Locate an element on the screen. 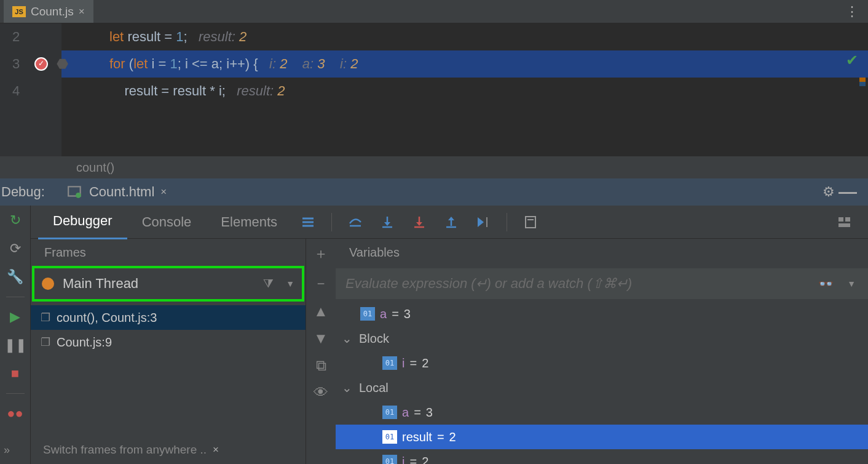 This screenshot has height=464, width=868. shield-icon: ⬣ is located at coordinates (63, 64).